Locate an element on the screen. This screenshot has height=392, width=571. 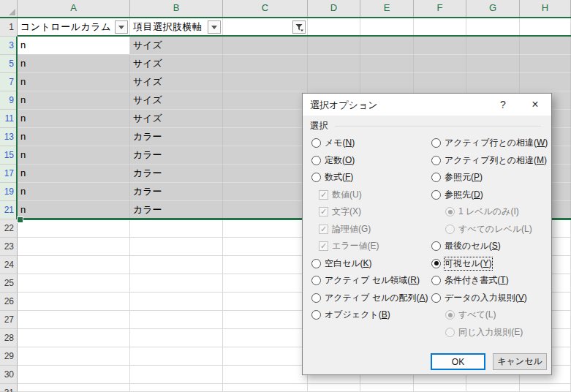
cell-C24 is located at coordinates (265, 265).